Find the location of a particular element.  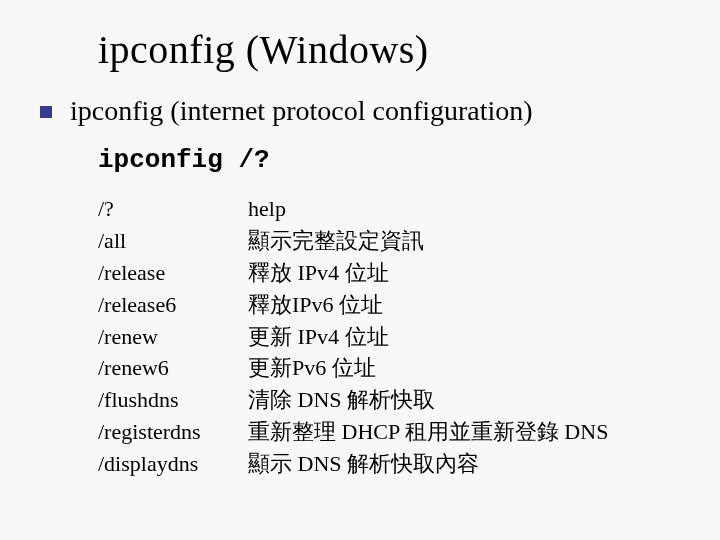

option-row: /renew6 更新Pv6 位址 is located at coordinates (389, 368).